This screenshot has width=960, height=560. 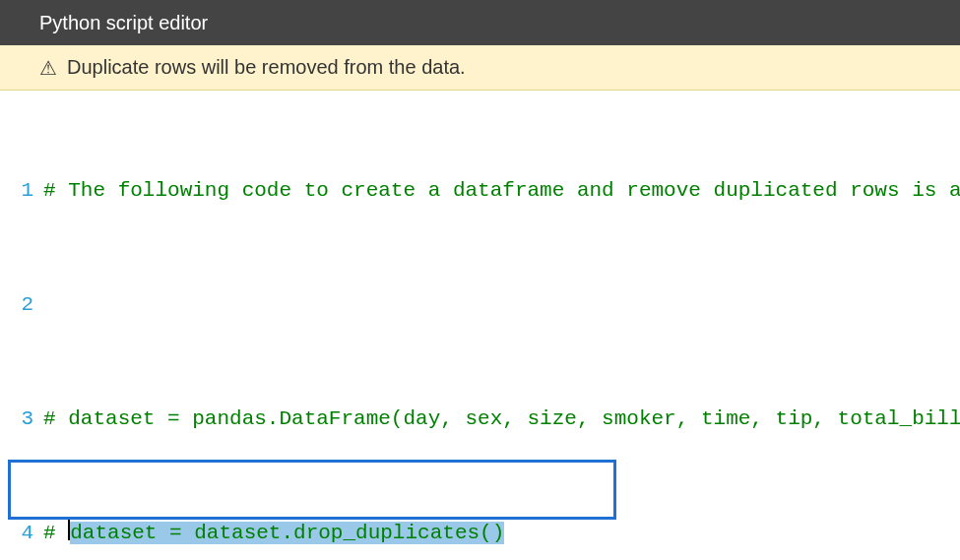 What do you see at coordinates (502, 191) in the screenshot?
I see `line-content: # The following code to create a datafra…` at bounding box center [502, 191].